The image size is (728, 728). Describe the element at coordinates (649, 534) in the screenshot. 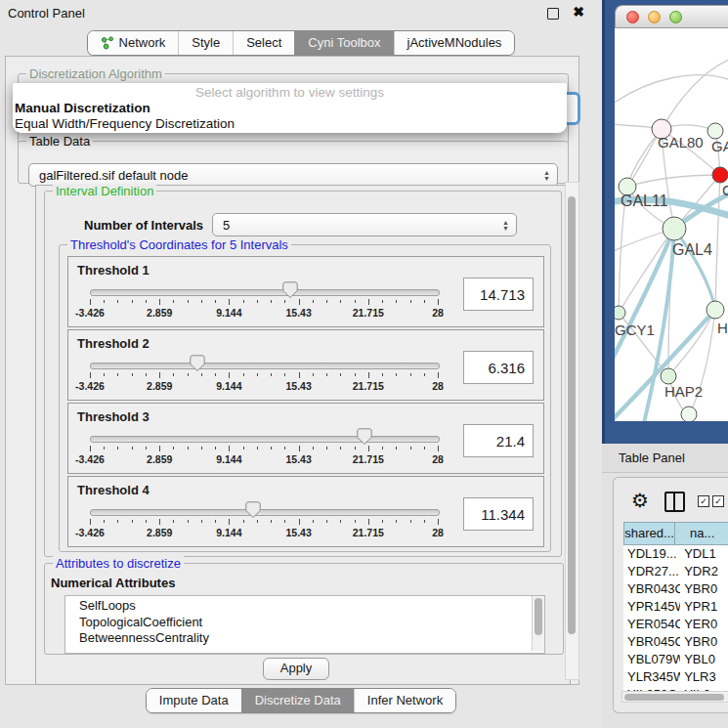

I see `column-header-shared-name: shared...` at that location.